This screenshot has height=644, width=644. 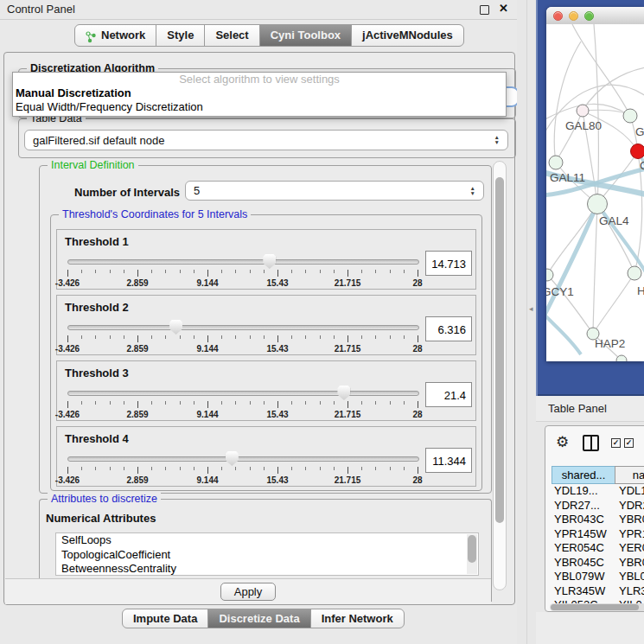 I want to click on apply-button: Apply, so click(x=248, y=591).